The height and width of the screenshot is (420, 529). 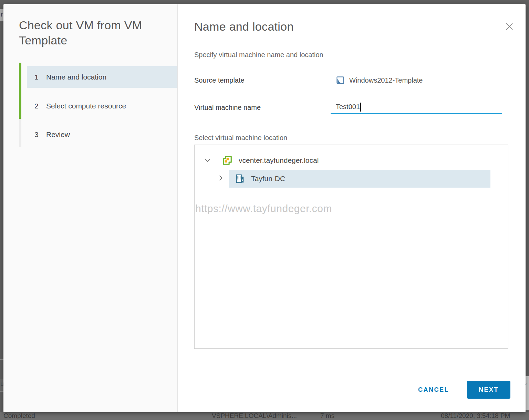 What do you see at coordinates (76, 77) in the screenshot?
I see `step-label: Name and location` at bounding box center [76, 77].